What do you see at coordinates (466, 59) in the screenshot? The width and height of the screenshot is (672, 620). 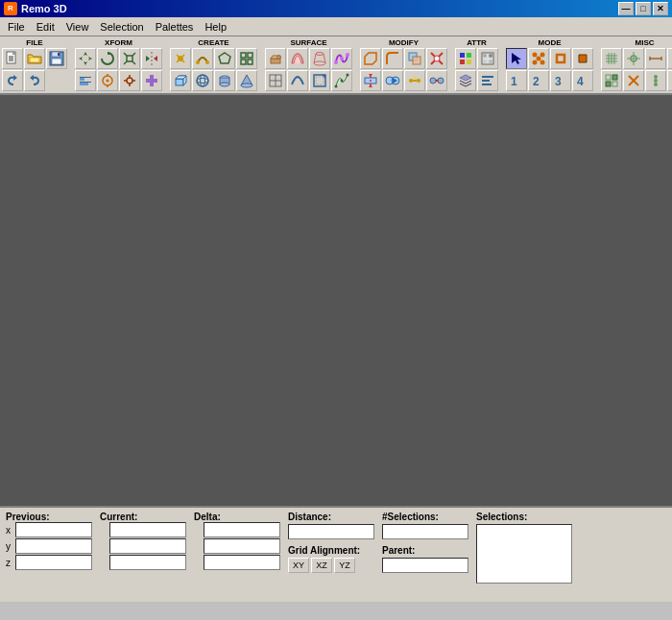 I see `attr-color` at bounding box center [466, 59].